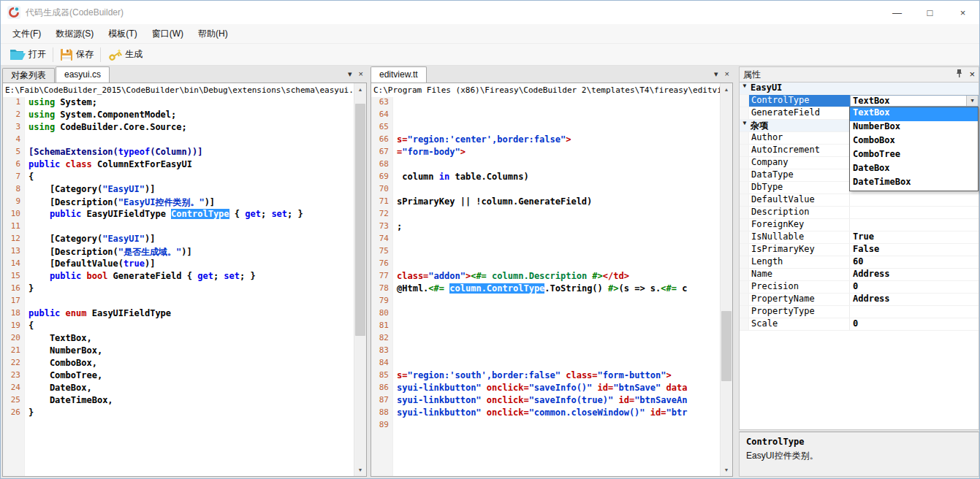 This screenshot has width=980, height=479. What do you see at coordinates (545, 339) in the screenshot?
I see `code-line: 82` at bounding box center [545, 339].